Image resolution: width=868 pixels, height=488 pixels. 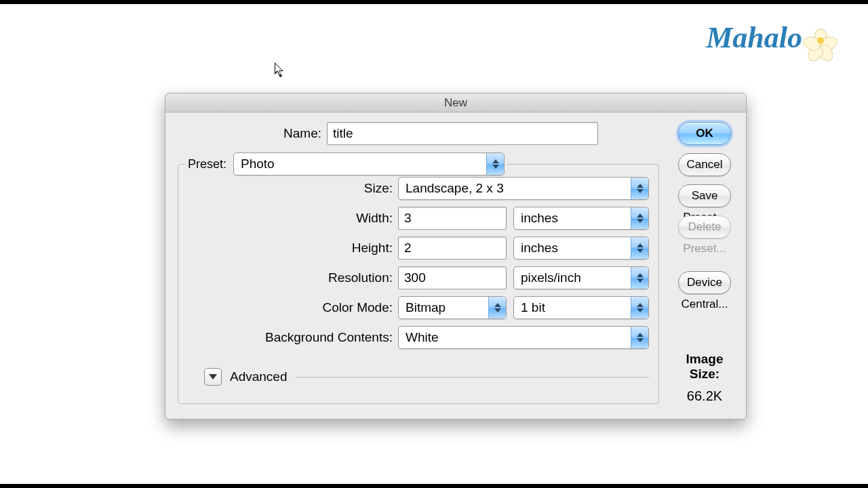 What do you see at coordinates (252, 134) in the screenshot?
I see `name-label: Name:` at bounding box center [252, 134].